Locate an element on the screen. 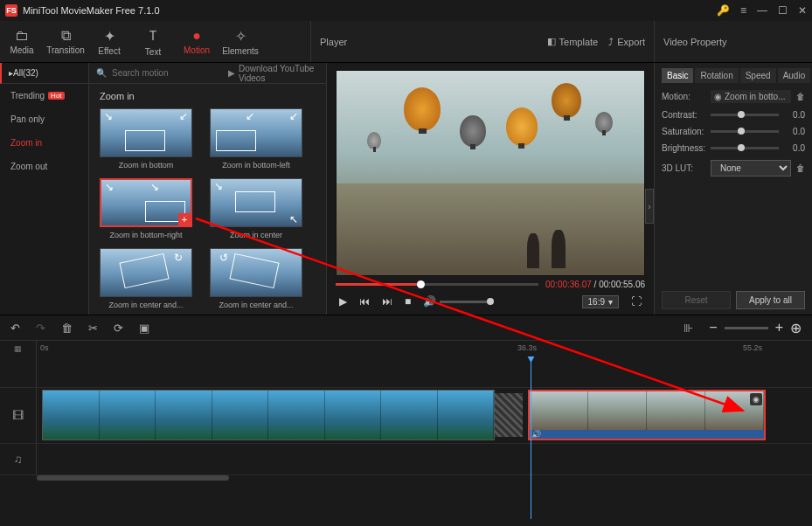 The image size is (812, 526). tab-rotation: Rotation is located at coordinates (717, 75).